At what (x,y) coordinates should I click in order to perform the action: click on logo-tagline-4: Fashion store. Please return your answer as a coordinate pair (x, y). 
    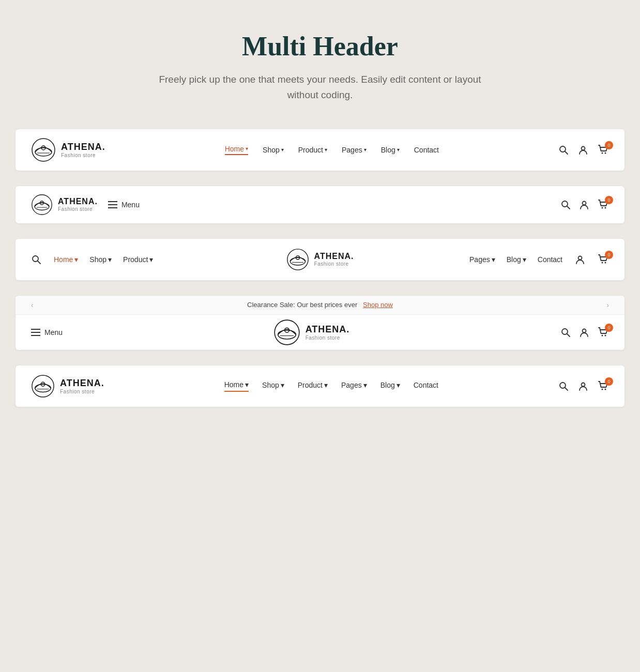
    Looking at the image, I should click on (328, 338).